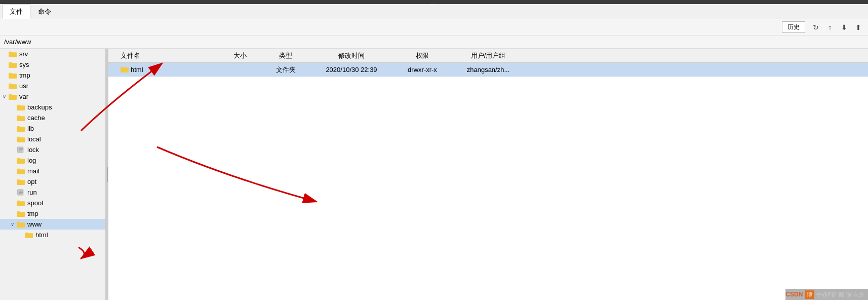 This screenshot has width=868, height=300. I want to click on sidebar-item-run-13: run, so click(53, 193).